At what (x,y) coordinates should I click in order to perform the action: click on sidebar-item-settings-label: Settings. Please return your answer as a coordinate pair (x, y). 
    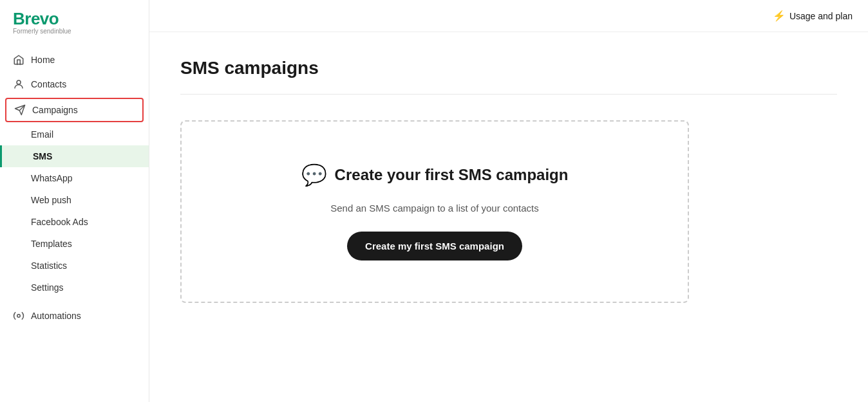
    Looking at the image, I should click on (48, 288).